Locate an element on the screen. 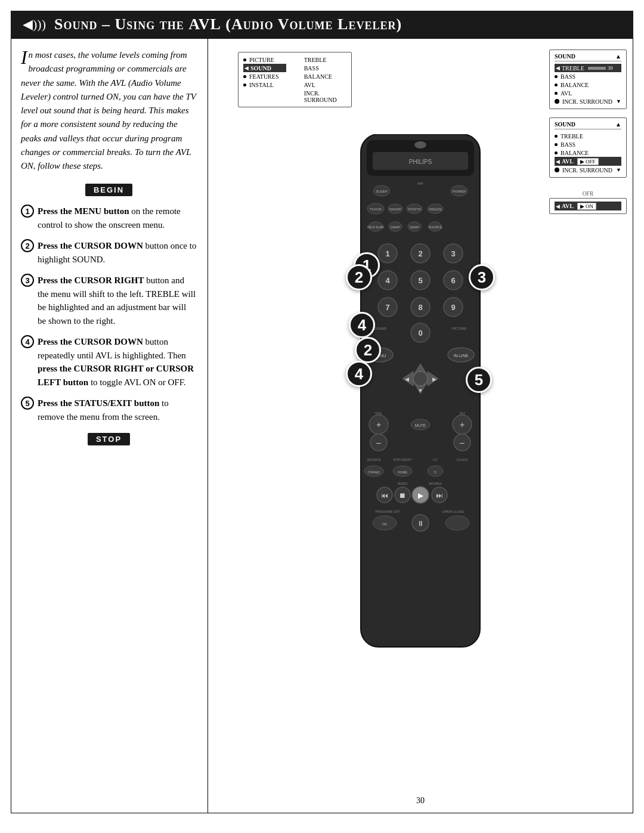 This screenshot has height=833, width=644. svg-text: ITR/R&D is located at coordinates (374, 472).